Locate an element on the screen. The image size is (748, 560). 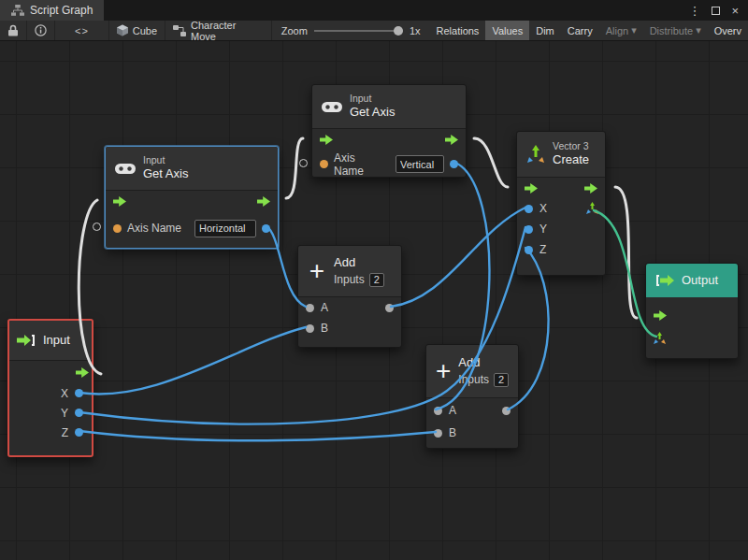
node-title: Output is located at coordinates (699, 280).